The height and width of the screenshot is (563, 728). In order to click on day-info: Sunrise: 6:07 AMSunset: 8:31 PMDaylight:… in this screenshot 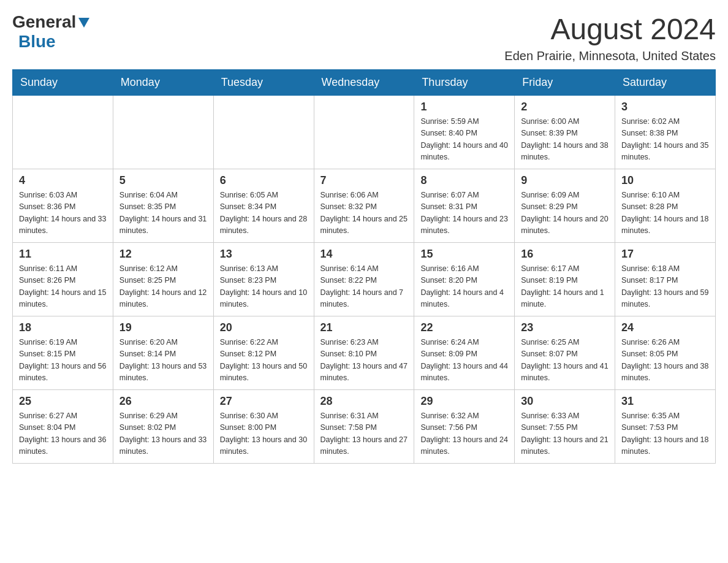, I will do `click(464, 213)`.